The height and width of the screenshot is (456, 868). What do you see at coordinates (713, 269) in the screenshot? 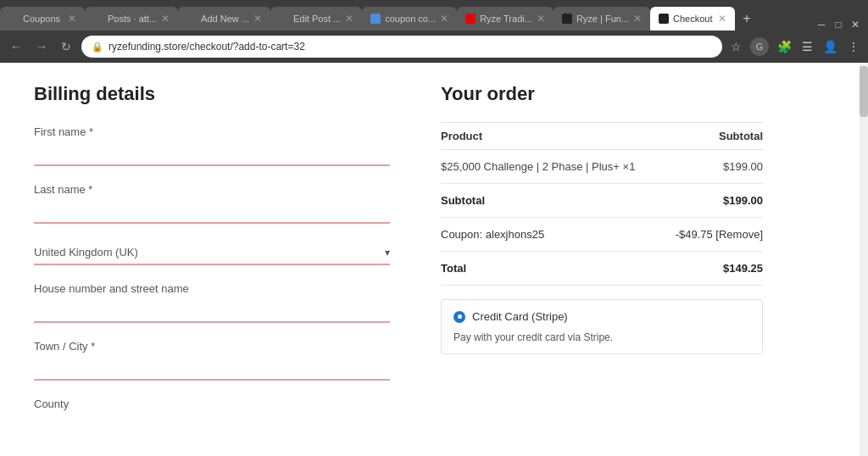
I see `total-value: $149.25` at bounding box center [713, 269].